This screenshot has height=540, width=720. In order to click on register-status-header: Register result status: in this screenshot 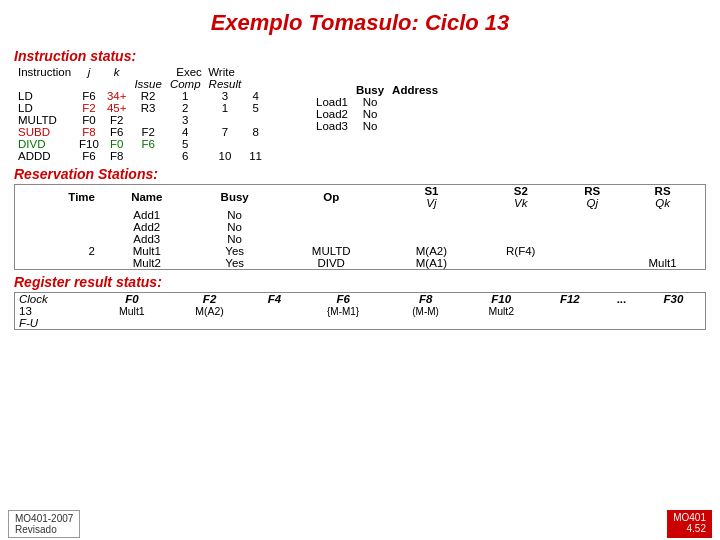, I will do `click(360, 282)`.